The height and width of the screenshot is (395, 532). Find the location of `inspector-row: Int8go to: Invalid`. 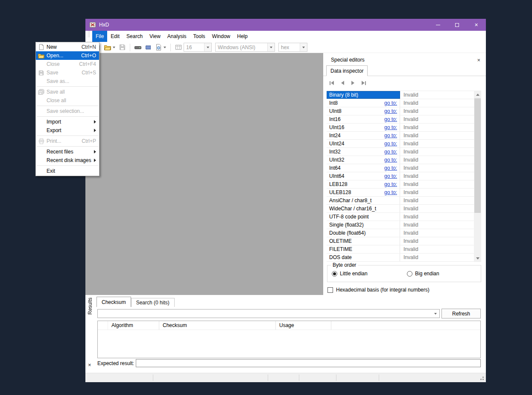

inspector-row: Int8go to: Invalid is located at coordinates (400, 103).